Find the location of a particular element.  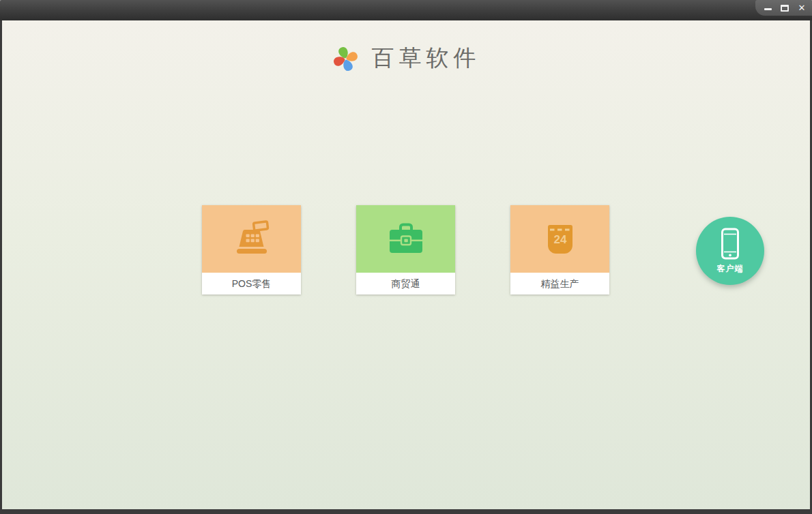

maximize-button is located at coordinates (785, 8).